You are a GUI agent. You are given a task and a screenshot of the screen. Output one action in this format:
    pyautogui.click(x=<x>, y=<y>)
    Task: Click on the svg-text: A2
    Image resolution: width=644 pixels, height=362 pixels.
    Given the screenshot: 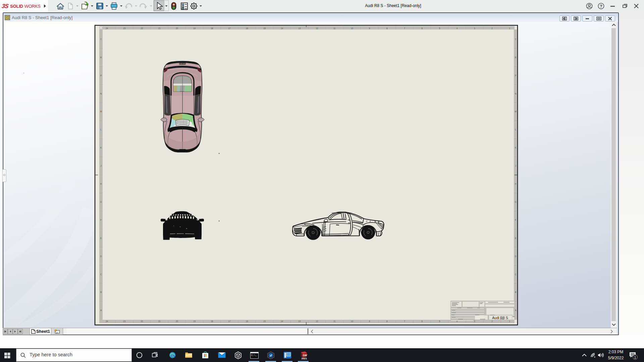 What is the action you would take?
    pyautogui.click(x=514, y=316)
    